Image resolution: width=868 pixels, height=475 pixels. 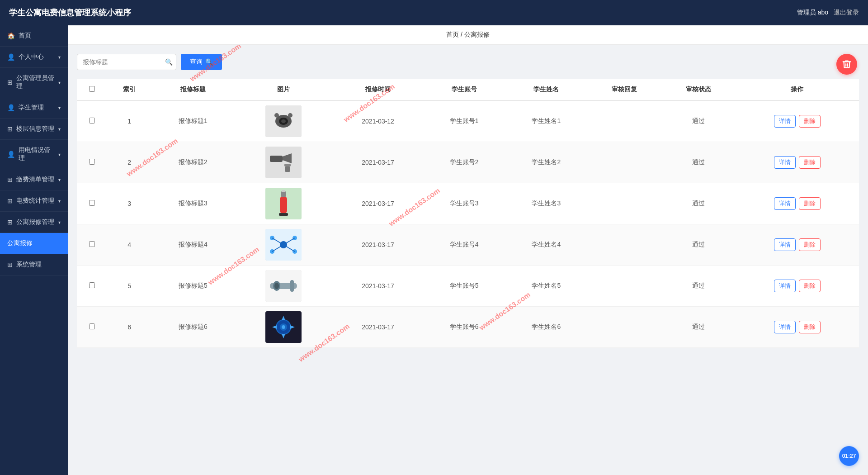 I want to click on sidebar-item-stats: ⊞ 电费统计管理 ▾, so click(x=34, y=201).